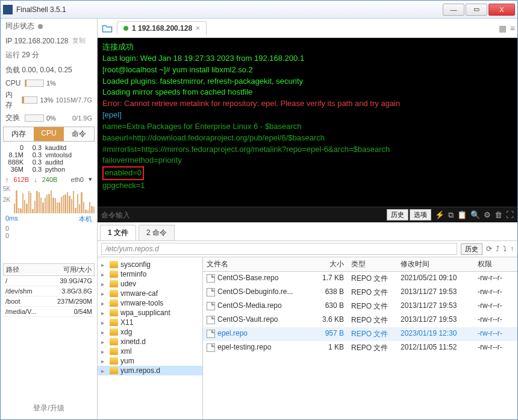 The width and height of the screenshot is (518, 420). Describe the element at coordinates (46, 100) in the screenshot. I see `mem-pct: 13%` at that location.